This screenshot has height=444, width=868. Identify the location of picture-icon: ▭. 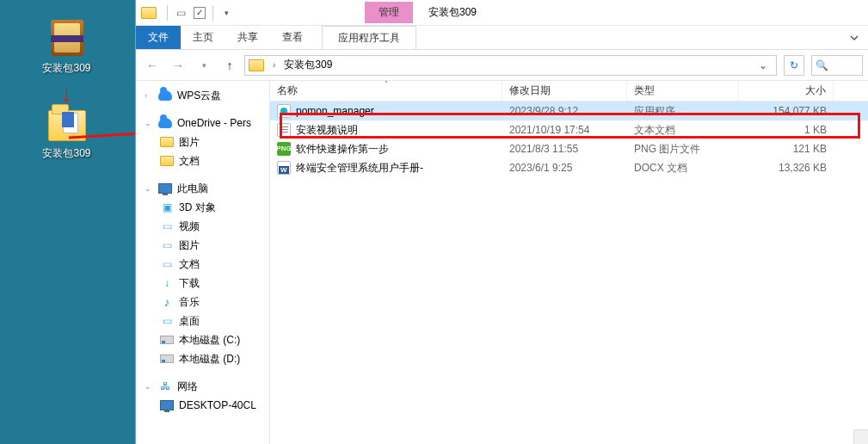
(167, 245).